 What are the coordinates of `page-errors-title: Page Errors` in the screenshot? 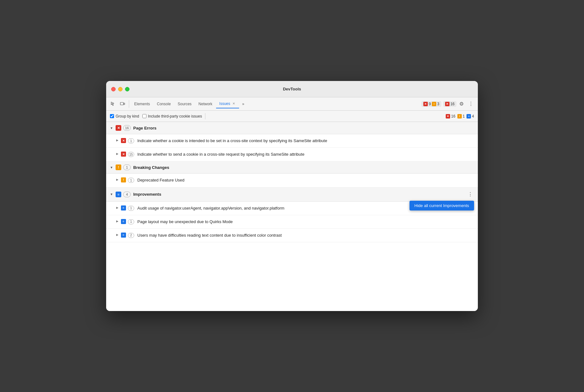 It's located at (145, 128).